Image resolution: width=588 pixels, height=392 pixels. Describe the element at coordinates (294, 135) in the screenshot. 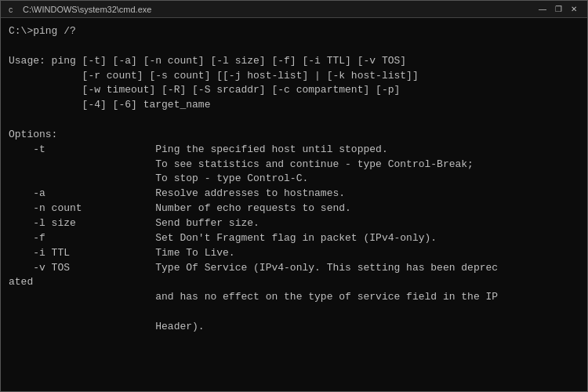

I see `terminal-line: Options:` at that location.